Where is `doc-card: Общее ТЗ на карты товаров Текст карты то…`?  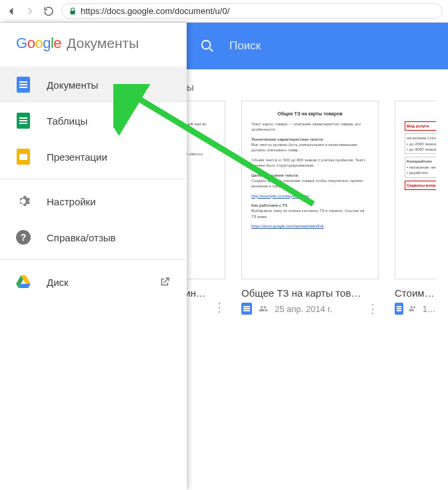
doc-card: Общее ТЗ на карты товаров Текст карты то… is located at coordinates (310, 208).